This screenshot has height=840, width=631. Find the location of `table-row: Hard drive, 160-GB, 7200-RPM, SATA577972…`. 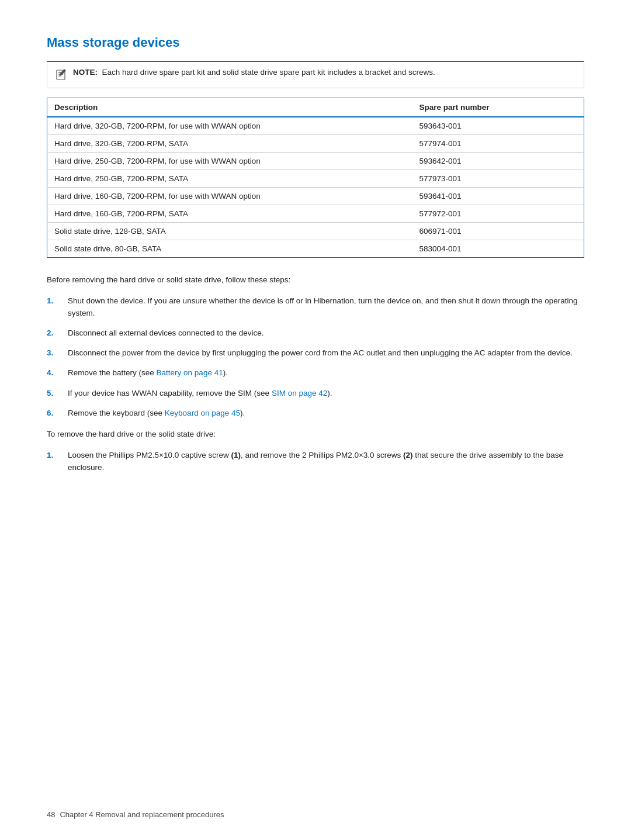

table-row: Hard drive, 160-GB, 7200-RPM, SATA577972… is located at coordinates (316, 214).